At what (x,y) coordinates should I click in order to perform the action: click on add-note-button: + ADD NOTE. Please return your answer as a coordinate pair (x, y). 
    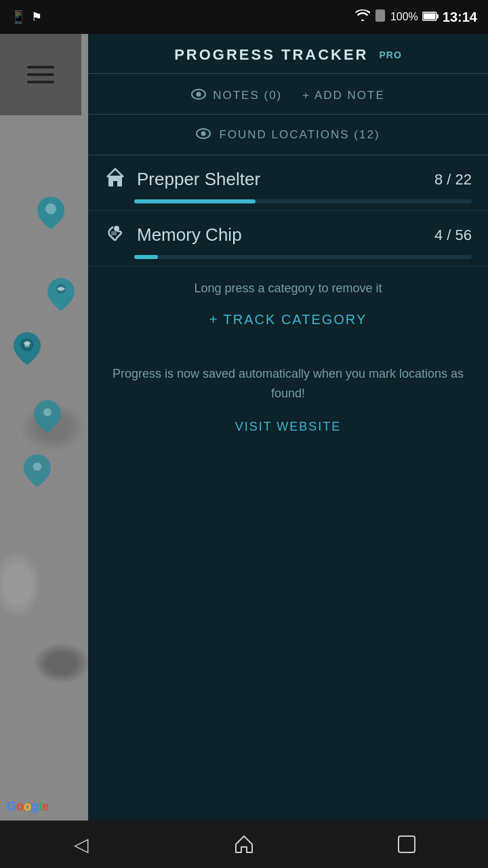
    Looking at the image, I should click on (344, 96).